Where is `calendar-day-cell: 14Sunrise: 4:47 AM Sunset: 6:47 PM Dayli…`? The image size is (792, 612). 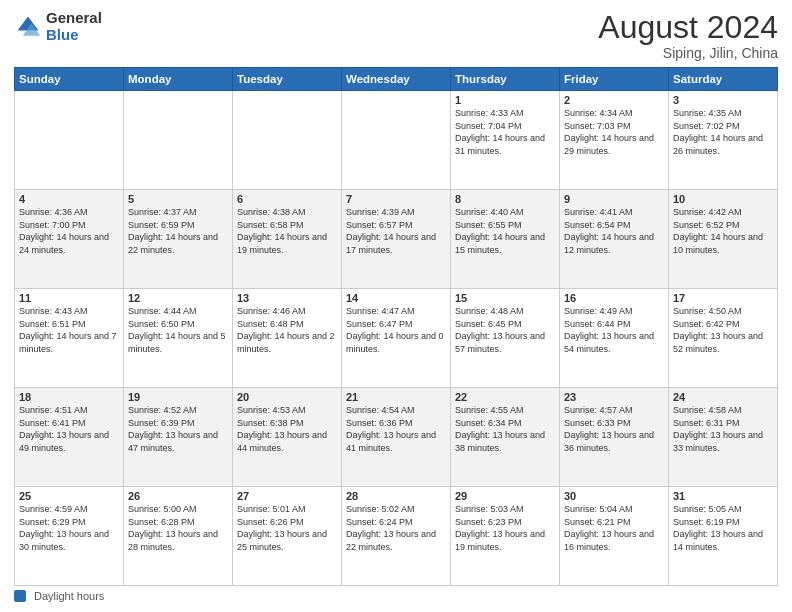 calendar-day-cell: 14Sunrise: 4:47 AM Sunset: 6:47 PM Dayli… is located at coordinates (396, 338).